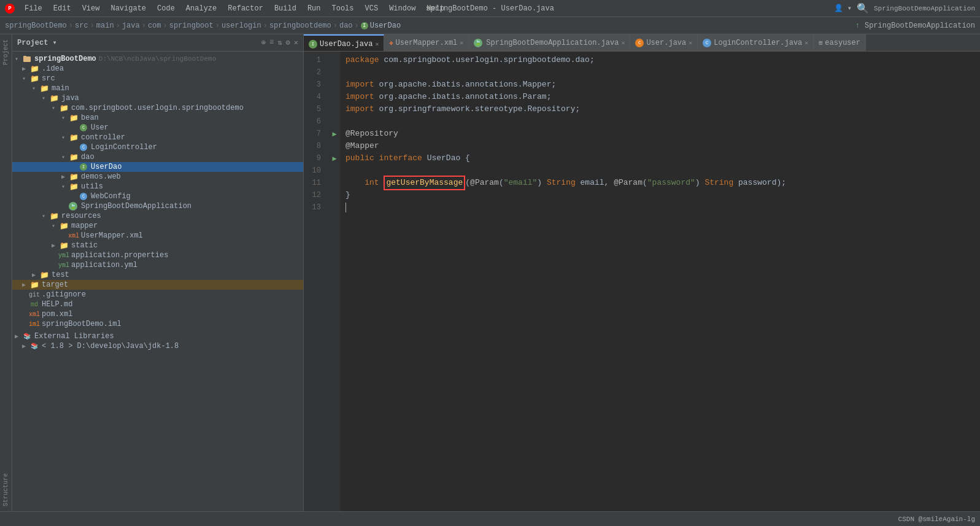 Image resolution: width=980 pixels, height=526 pixels. I want to click on profile-icon: 👤 ▾, so click(843, 9).